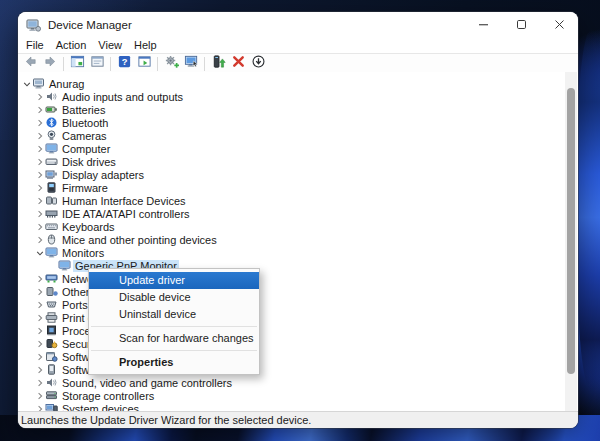 The image size is (600, 441). What do you see at coordinates (85, 188) in the screenshot?
I see `tree-item-label: Firmware` at bounding box center [85, 188].